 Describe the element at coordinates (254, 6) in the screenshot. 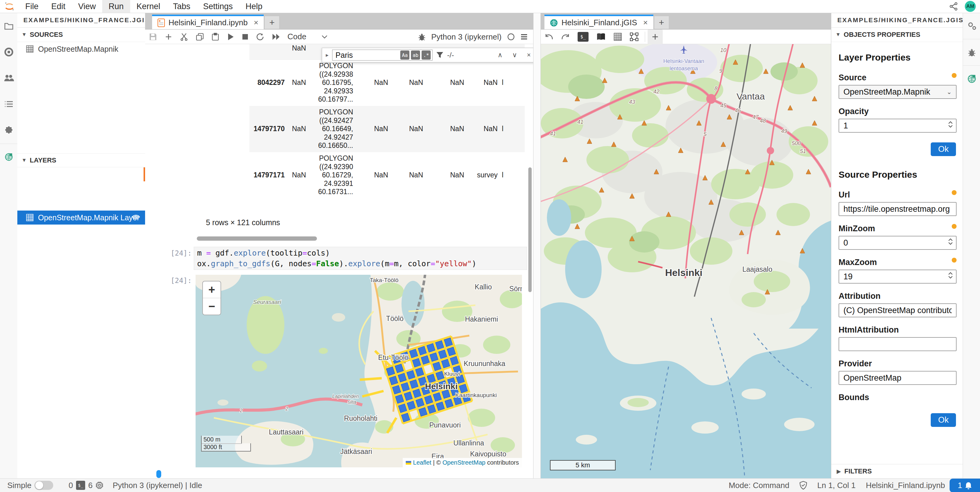

I see `menu-item-help: Help` at that location.